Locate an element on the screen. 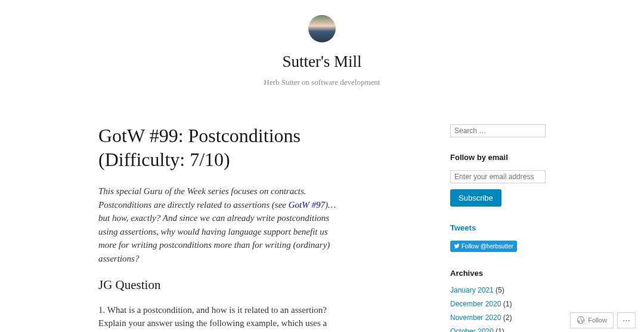 This screenshot has width=644, height=332. subscribe-button: Subscribe is located at coordinates (476, 198).